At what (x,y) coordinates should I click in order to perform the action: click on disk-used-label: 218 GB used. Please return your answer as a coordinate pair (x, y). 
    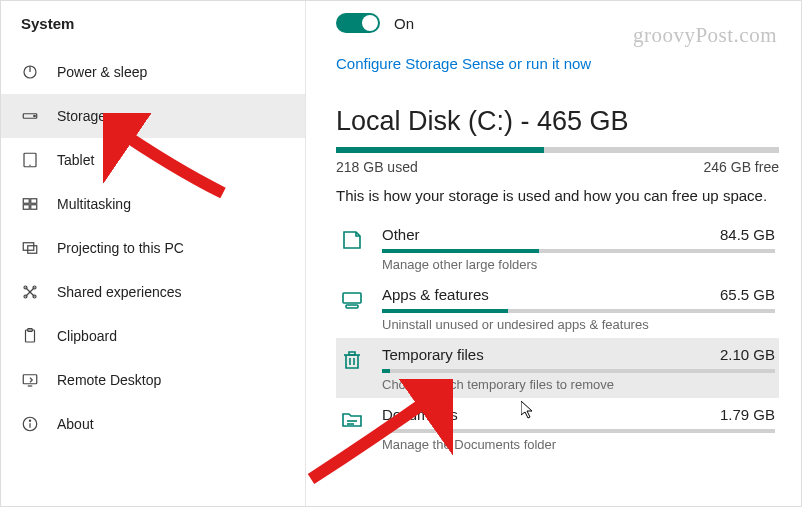
    Looking at the image, I should click on (377, 167).